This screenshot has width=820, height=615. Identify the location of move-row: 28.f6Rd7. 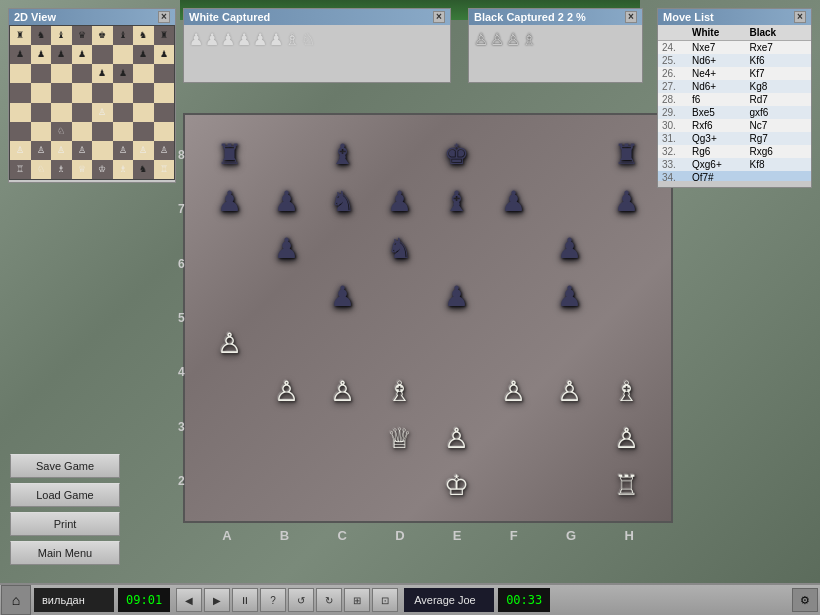
(734, 100).